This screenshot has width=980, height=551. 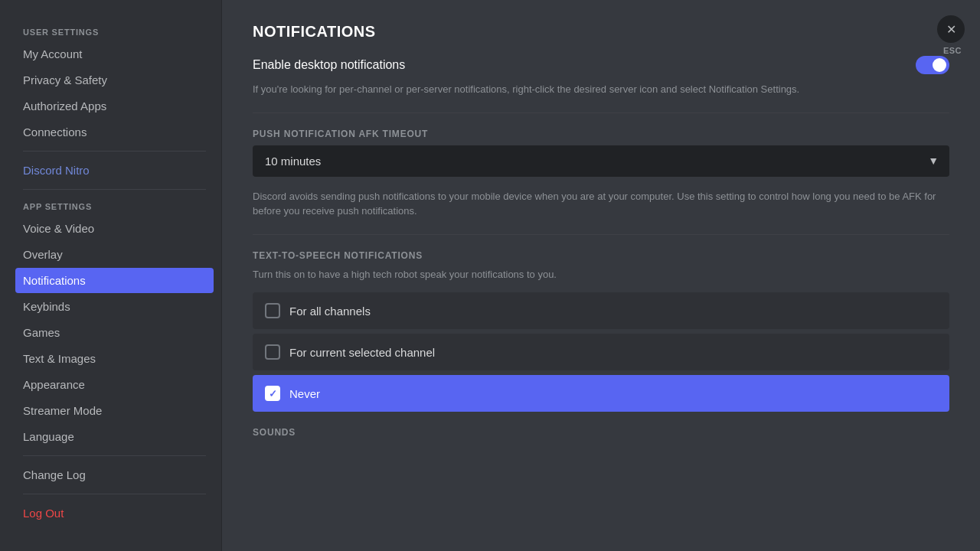 What do you see at coordinates (115, 207) in the screenshot?
I see `app-settings-label: APP SETTINGS` at bounding box center [115, 207].